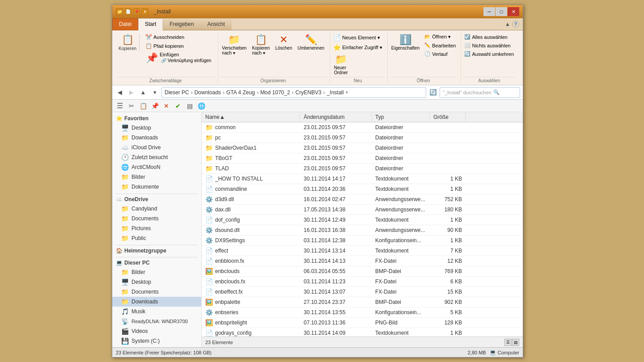 Image resolution: width=644 pixels, height=362 pixels. What do you see at coordinates (179, 37) in the screenshot?
I see `cut-button: ✂️ Ausschneiden` at bounding box center [179, 37].